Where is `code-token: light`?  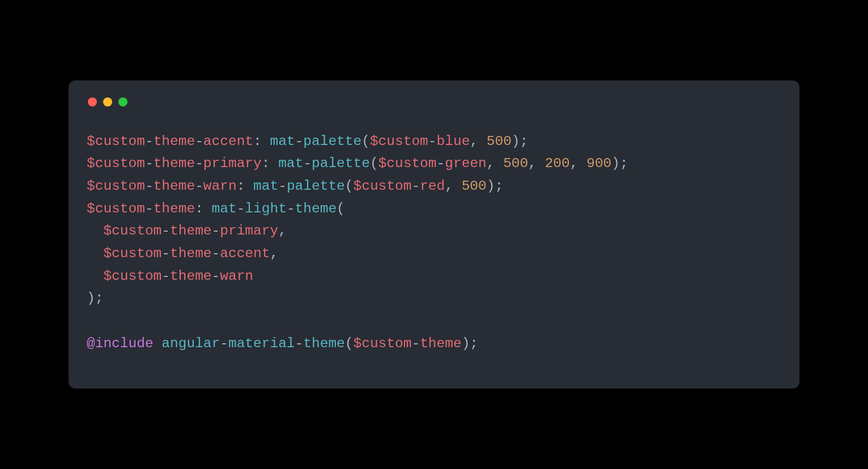 code-token: light is located at coordinates (266, 208).